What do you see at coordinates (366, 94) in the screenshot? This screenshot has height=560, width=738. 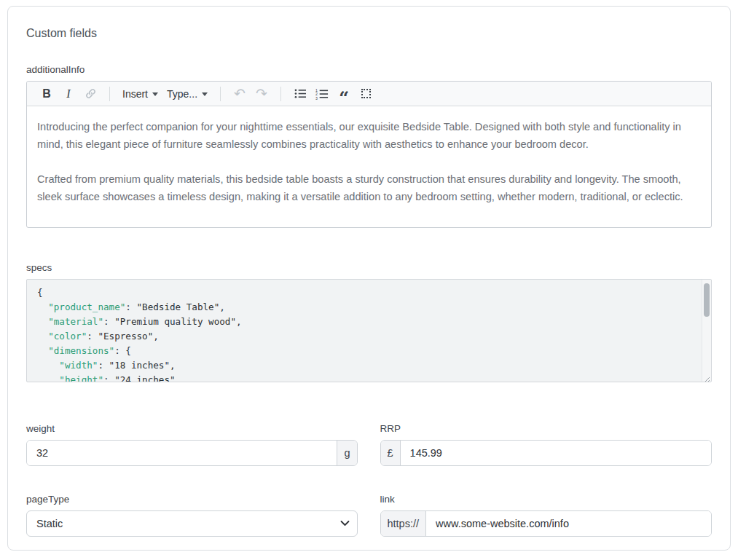 I see `embed-frame-icon` at bounding box center [366, 94].